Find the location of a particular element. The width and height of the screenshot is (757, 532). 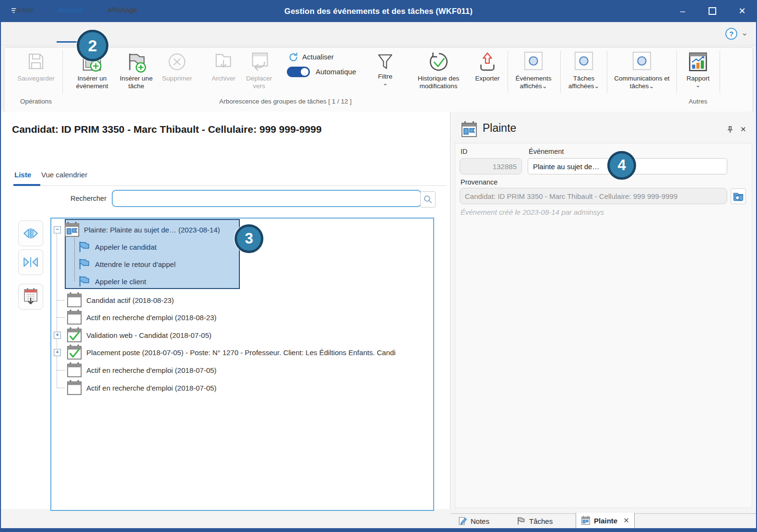

event-check-icon is located at coordinates (74, 352).